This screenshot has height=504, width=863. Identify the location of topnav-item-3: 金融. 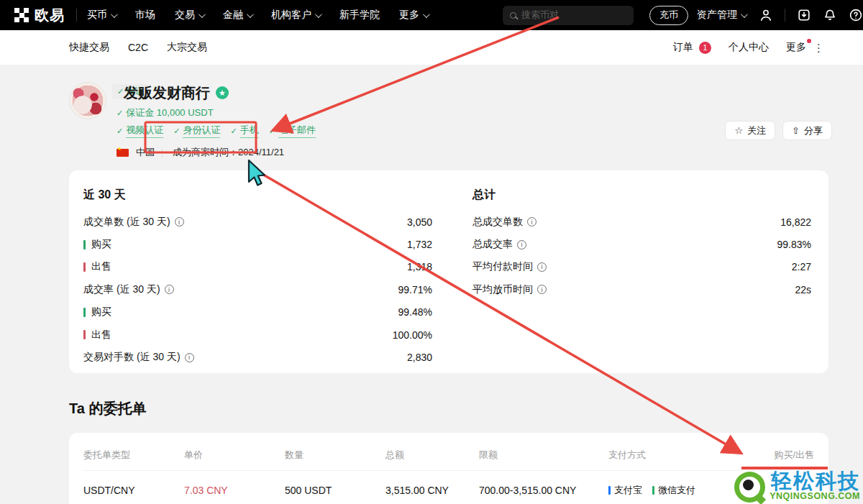
(237, 15).